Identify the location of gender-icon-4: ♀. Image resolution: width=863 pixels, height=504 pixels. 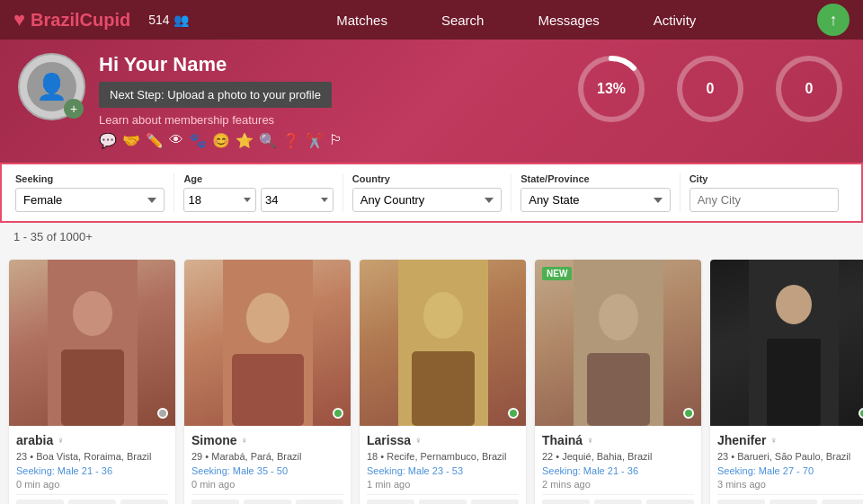
(590, 440).